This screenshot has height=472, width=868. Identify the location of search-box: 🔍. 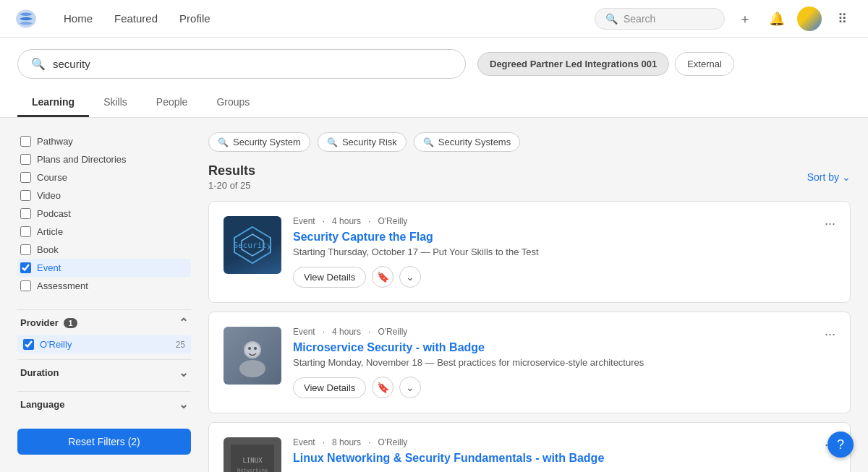
(242, 64).